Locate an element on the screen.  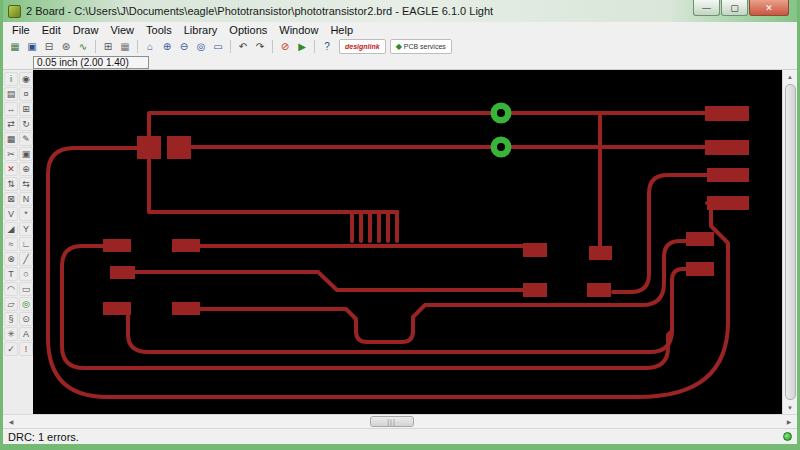
control-panel-icon: ▦ is located at coordinates (15, 47).